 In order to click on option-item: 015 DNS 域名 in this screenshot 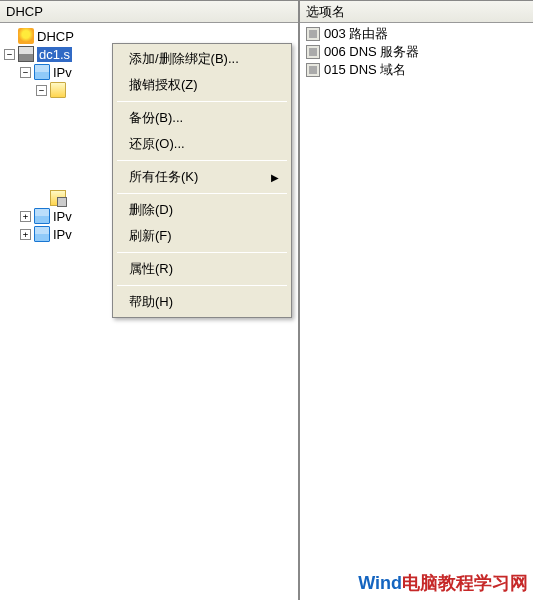, I will do `click(416, 70)`.